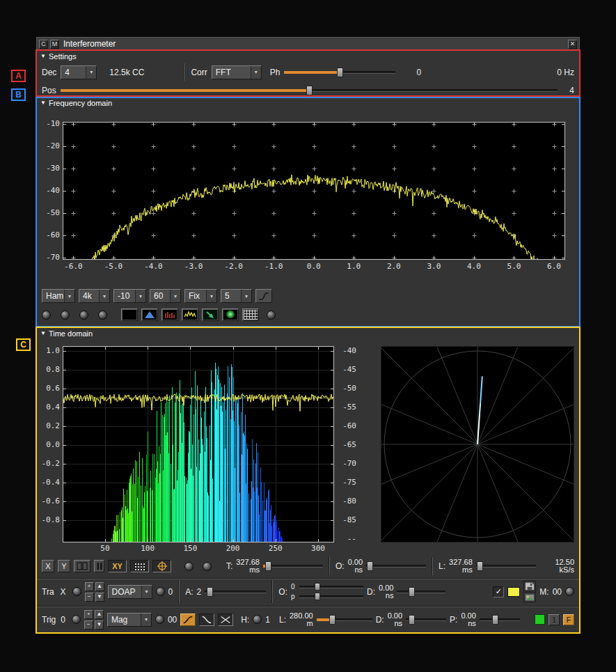  What do you see at coordinates (64, 566) in the screenshot?
I see `y-axis-button: Y` at bounding box center [64, 566].